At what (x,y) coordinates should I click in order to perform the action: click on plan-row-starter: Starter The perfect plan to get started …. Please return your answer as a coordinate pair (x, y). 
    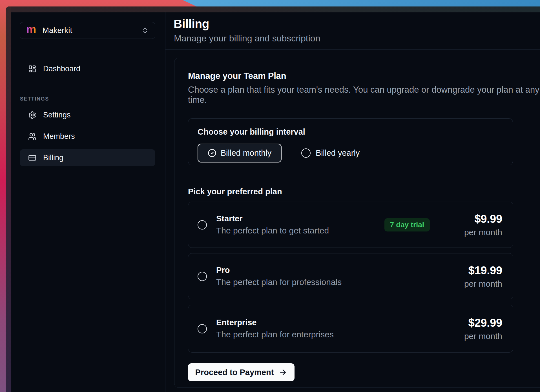
    Looking at the image, I should click on (351, 225).